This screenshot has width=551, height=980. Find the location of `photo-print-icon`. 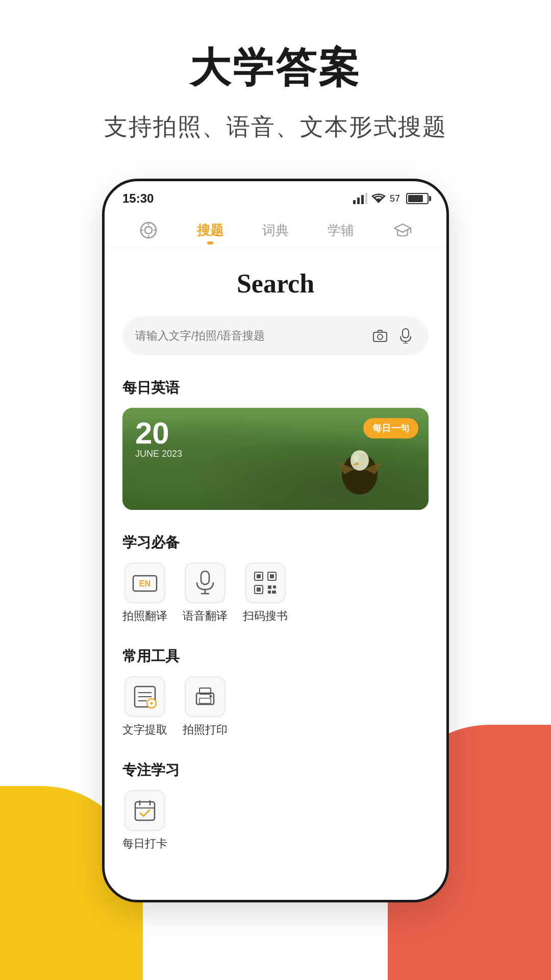

photo-print-icon is located at coordinates (205, 697).